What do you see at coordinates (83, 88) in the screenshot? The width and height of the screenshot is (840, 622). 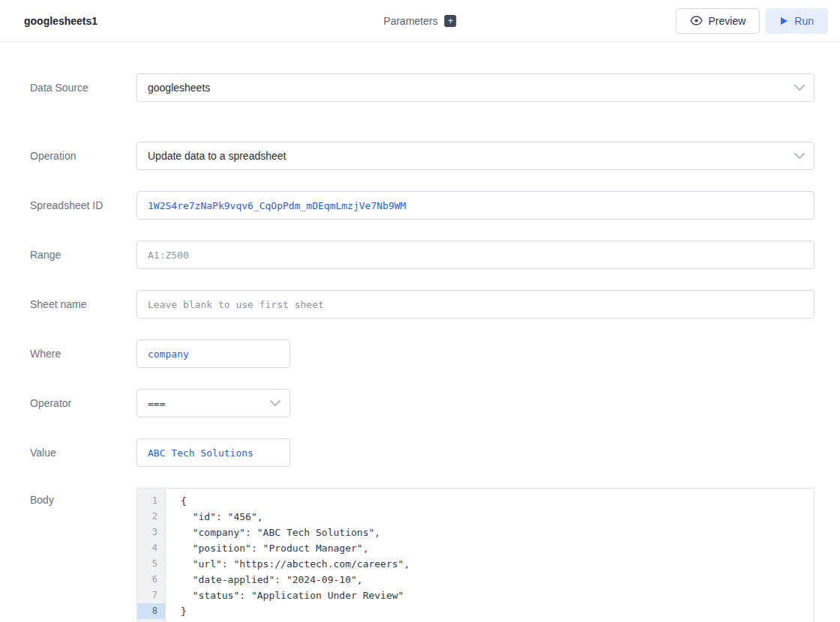 I see `data-source-label: Data Source` at bounding box center [83, 88].